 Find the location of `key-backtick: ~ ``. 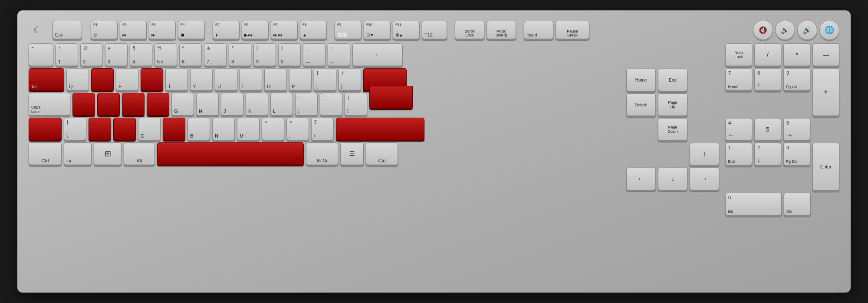

key-backtick: ~ ` is located at coordinates (41, 55).